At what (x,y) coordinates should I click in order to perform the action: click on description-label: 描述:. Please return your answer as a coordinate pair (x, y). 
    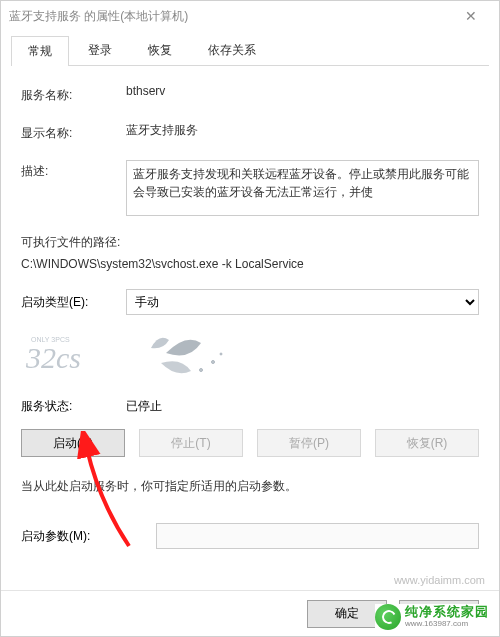
    Looking at the image, I should click on (74, 170).